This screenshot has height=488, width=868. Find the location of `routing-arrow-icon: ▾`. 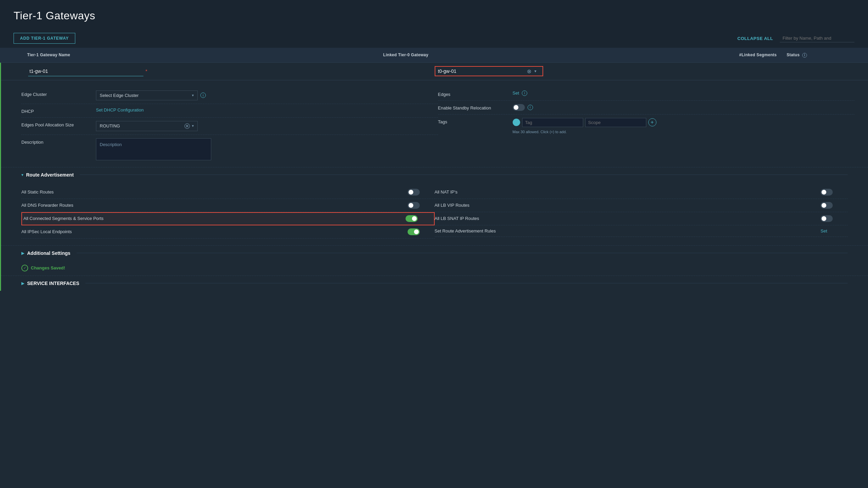

routing-arrow-icon: ▾ is located at coordinates (193, 126).